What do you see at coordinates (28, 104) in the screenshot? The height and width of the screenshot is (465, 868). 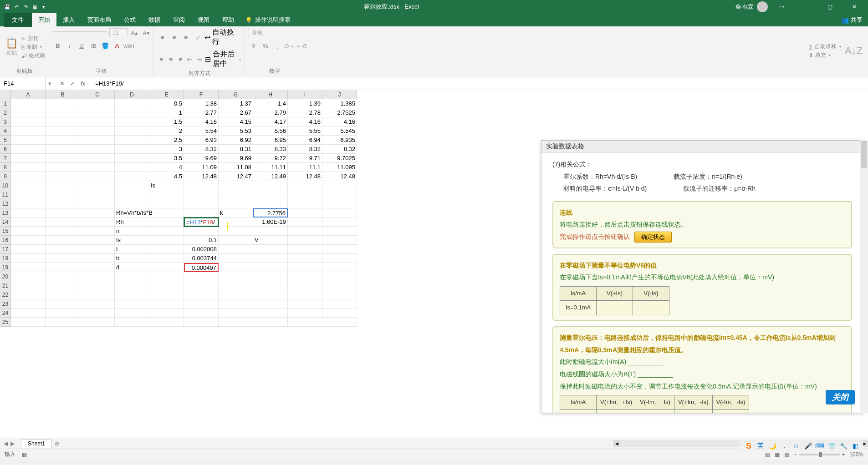 I see `cell-A1` at bounding box center [28, 104].